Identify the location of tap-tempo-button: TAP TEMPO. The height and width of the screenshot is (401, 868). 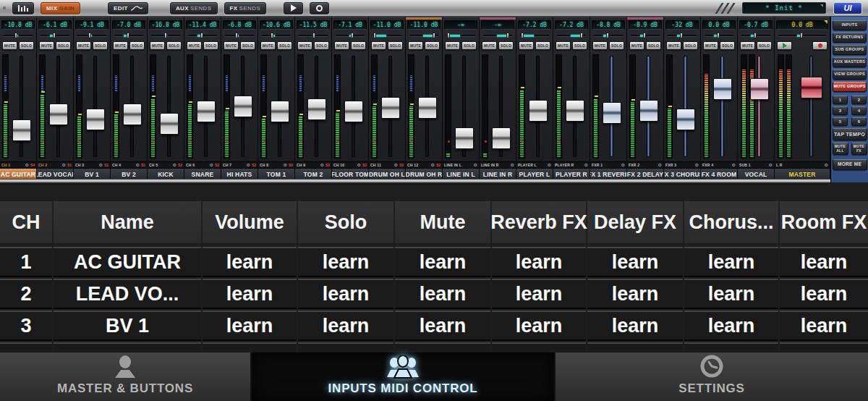
(850, 135).